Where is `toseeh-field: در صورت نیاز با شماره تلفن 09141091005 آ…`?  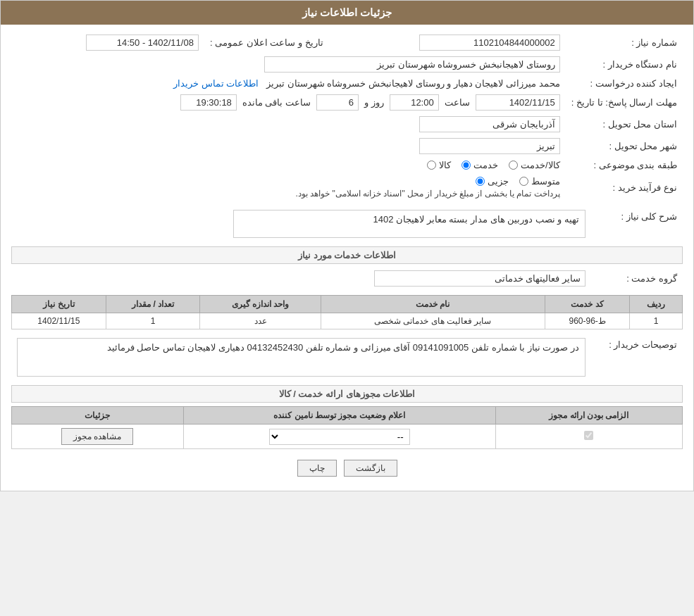
toseeh-field: در صورت نیاز با شماره تلفن 09141091005 آ… is located at coordinates (302, 358).